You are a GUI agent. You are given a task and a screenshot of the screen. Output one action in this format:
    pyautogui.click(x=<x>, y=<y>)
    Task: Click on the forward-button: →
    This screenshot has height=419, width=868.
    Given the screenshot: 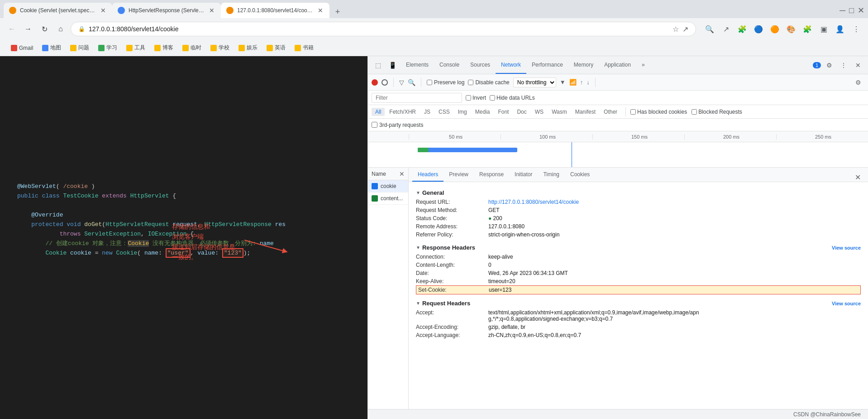 What is the action you would take?
    pyautogui.click(x=28, y=29)
    